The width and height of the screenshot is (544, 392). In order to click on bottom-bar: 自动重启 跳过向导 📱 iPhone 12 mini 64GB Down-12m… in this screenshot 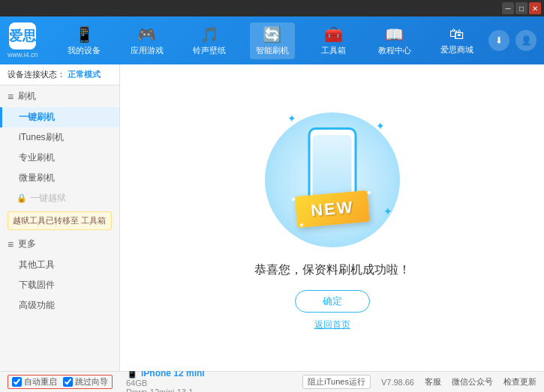, I will do `click(272, 382)`.